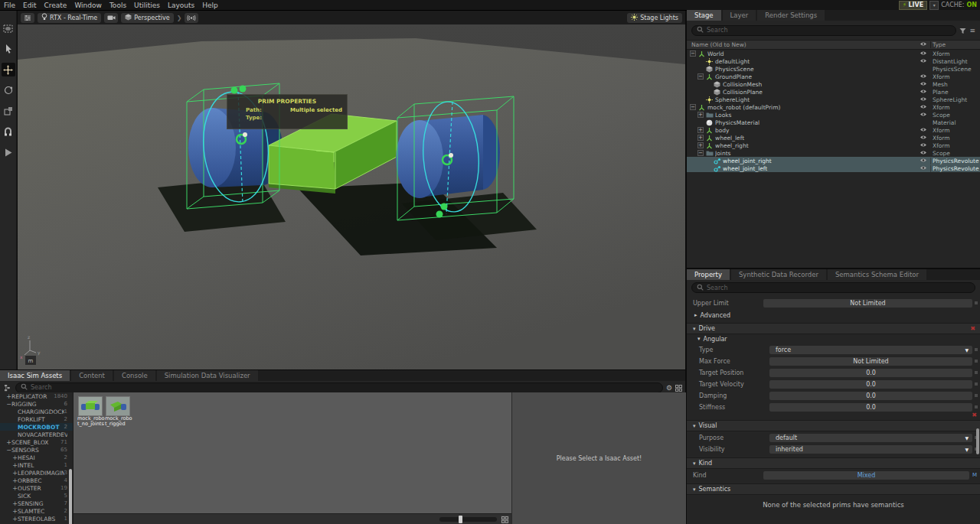 This screenshot has height=524, width=980. What do you see at coordinates (934, 5) in the screenshot?
I see `live-dropdown-button: ▾` at bounding box center [934, 5].